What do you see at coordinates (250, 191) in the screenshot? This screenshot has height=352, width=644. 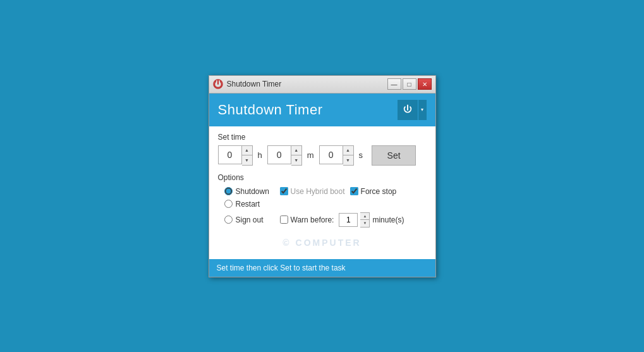 I see `shutdown-option: Shutdown` at bounding box center [250, 191].